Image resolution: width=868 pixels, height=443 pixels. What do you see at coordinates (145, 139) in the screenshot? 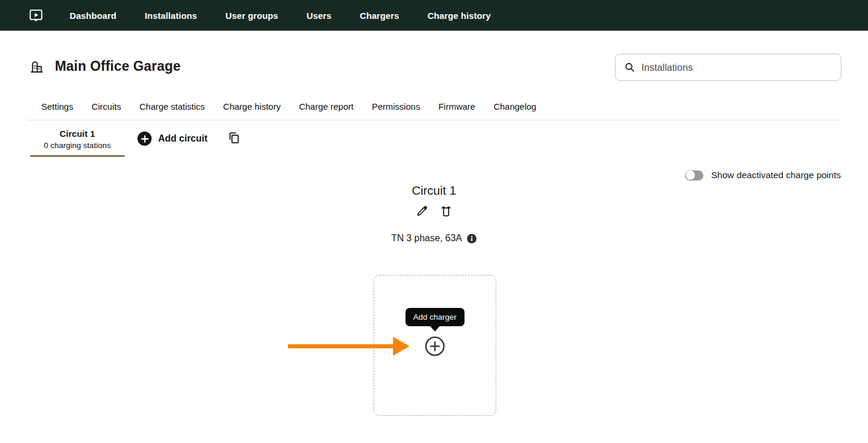
I see `plus-circle-filled-icon` at bounding box center [145, 139].